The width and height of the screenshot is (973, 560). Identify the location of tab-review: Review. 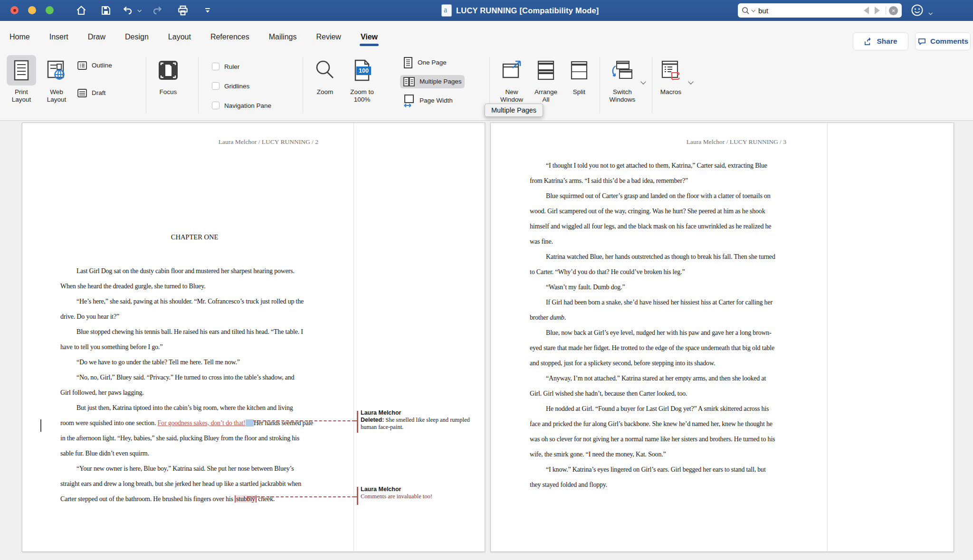
(328, 37).